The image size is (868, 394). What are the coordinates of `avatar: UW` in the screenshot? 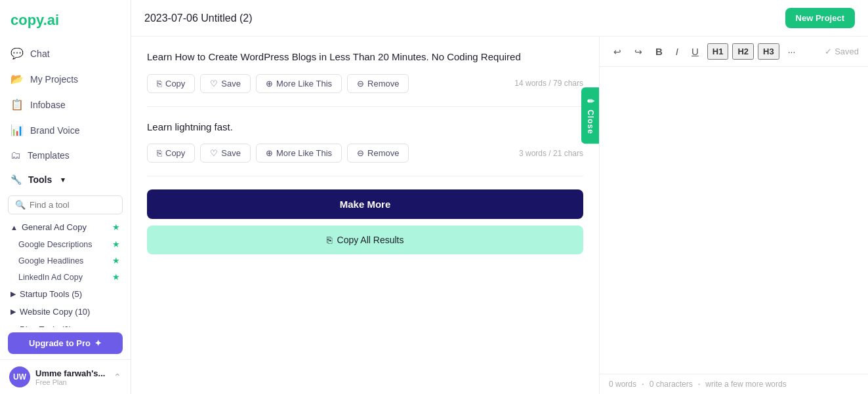 It's located at (20, 377).